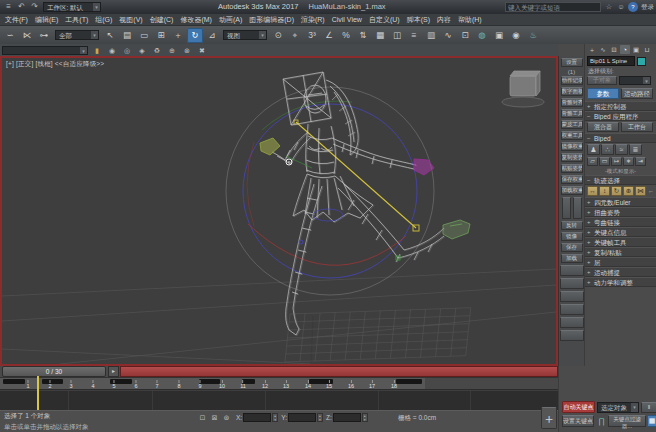  Describe the element at coordinates (110, 36) in the screenshot. I see `select-object-icon: ↖` at that location.